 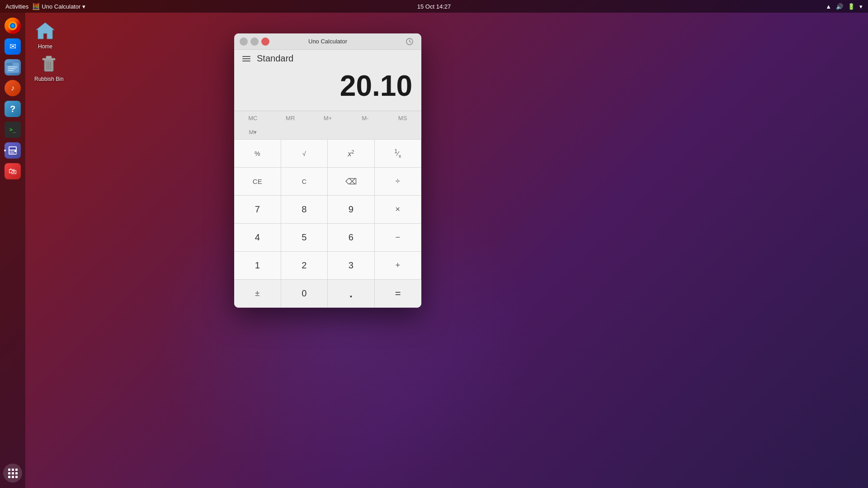 I want to click on files-icon, so click(x=13, y=67).